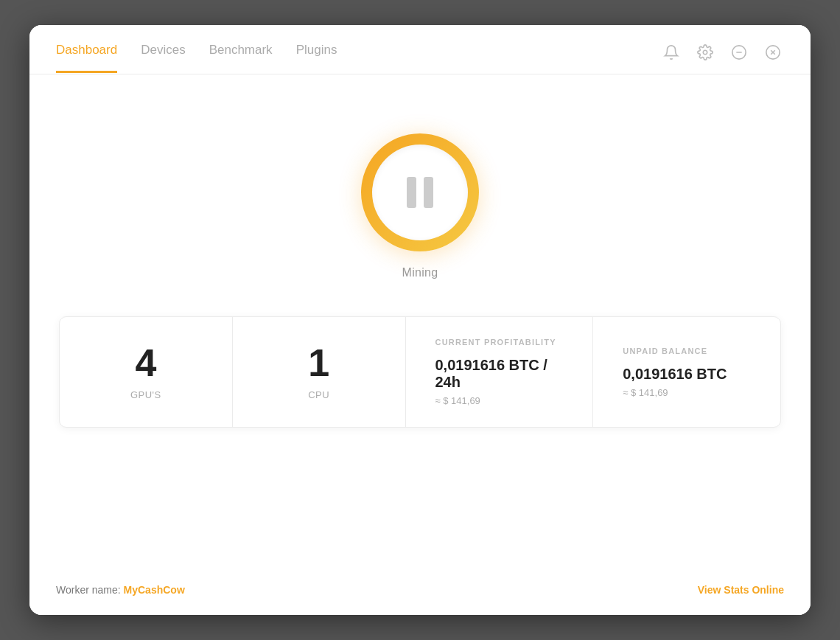 Image resolution: width=840 pixels, height=640 pixels. Describe the element at coordinates (90, 590) in the screenshot. I see `worker-prefix: Worker name:` at that location.